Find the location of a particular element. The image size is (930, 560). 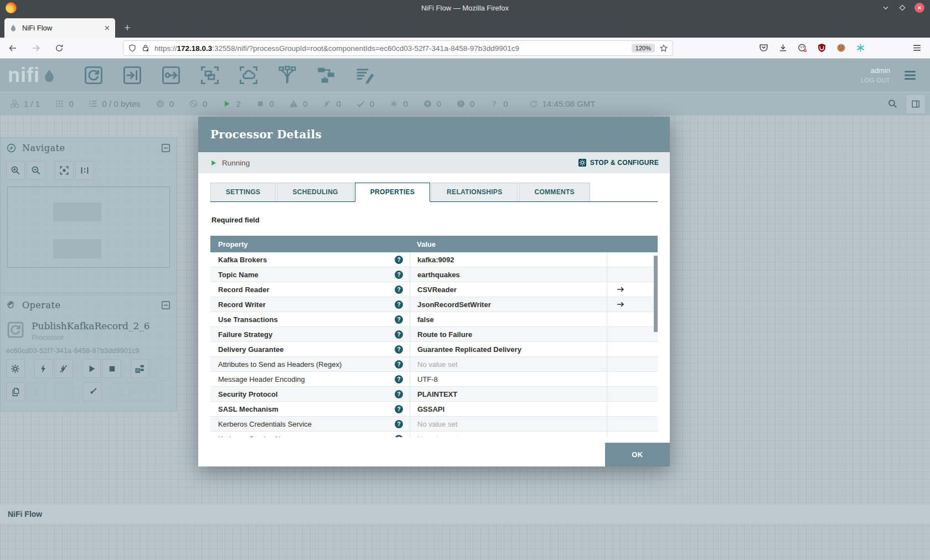

property-row: Security Protocol?PLAINTEXT is located at coordinates (434, 394).